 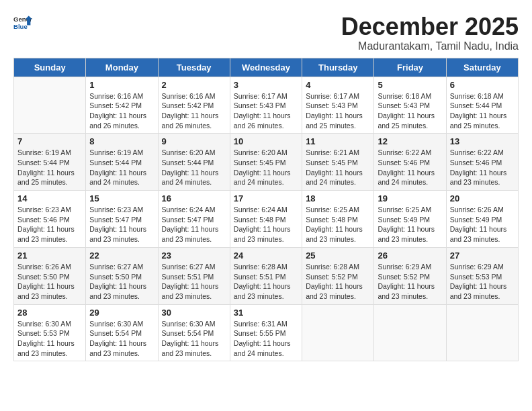 I want to click on calendar-cell: 21Sunrise: 6:26 AM Sunset: 5:50 PM Dayli…, so click(x=50, y=275).